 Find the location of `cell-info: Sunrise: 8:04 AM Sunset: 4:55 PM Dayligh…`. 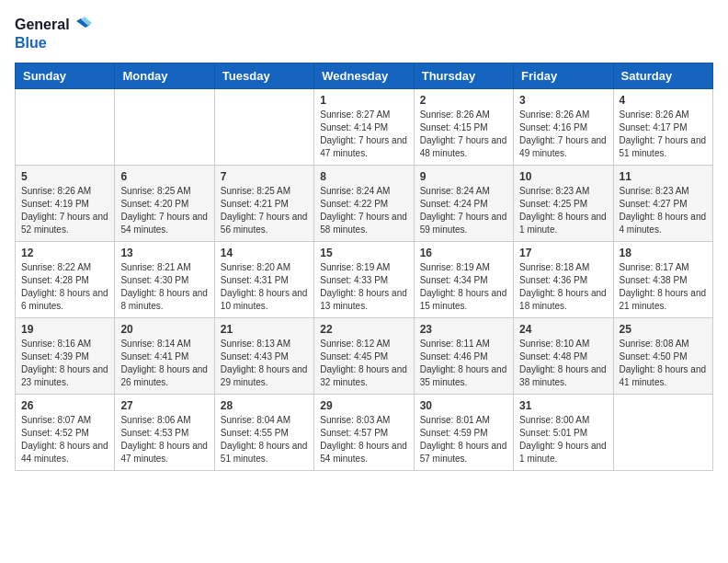

cell-info: Sunrise: 8:04 AM Sunset: 4:55 PM Dayligh… is located at coordinates (265, 440).